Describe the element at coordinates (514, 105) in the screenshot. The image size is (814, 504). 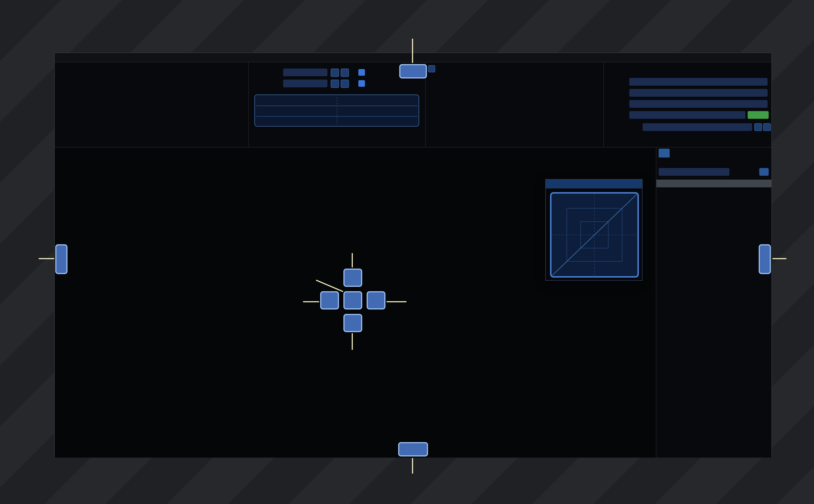
I see `instruments-panel` at that location.